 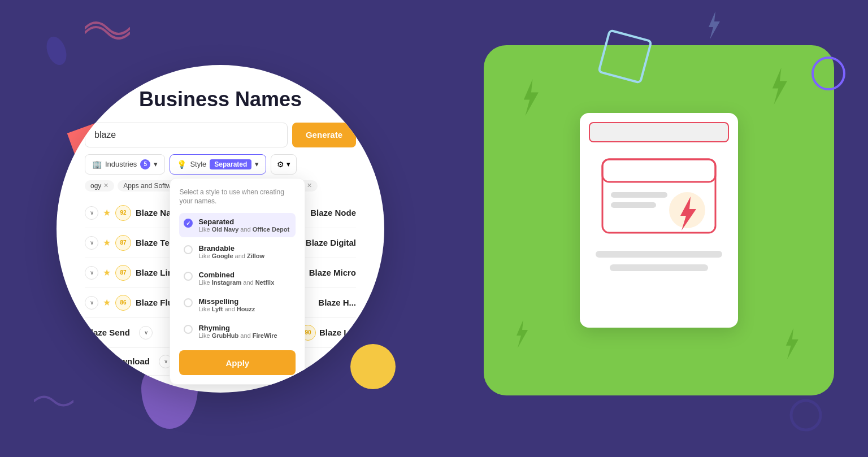 I want to click on app-mockup, so click(x=659, y=220).